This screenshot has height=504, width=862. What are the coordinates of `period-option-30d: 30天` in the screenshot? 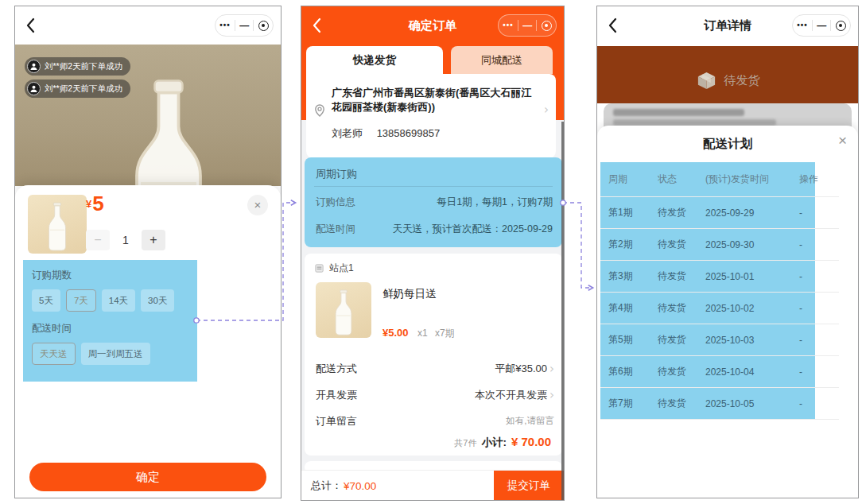 It's located at (157, 300).